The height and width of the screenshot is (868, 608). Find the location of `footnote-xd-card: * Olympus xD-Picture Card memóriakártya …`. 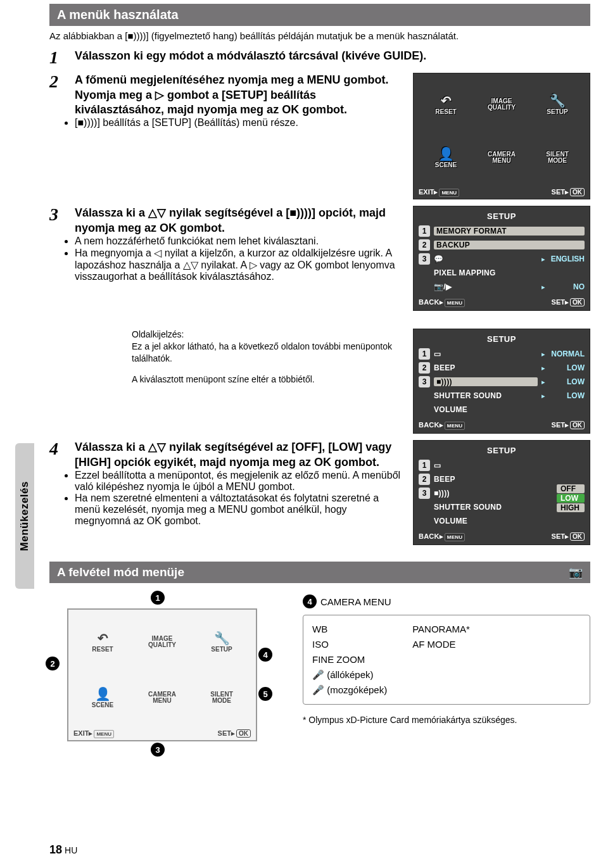

footnote-xd-card: * Olympus xD-Picture Card memóriakártya … is located at coordinates (446, 720).